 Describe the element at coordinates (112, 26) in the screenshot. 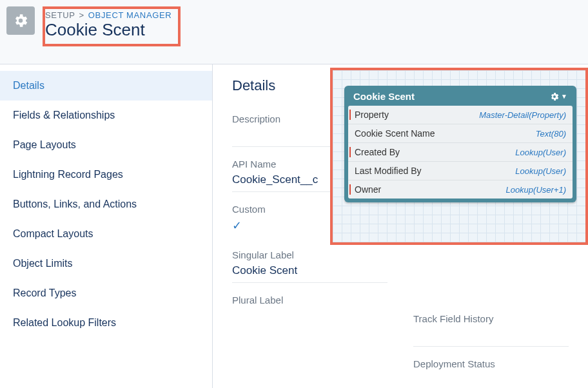

I see `title-highlight-box: SETUP > OBJECT MANAGER Cookie Scent` at that location.